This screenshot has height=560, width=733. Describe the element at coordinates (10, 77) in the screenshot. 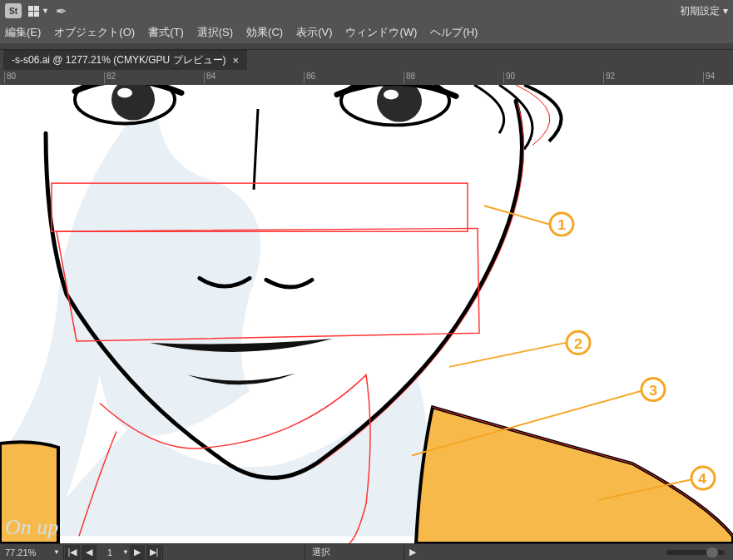

I see `ruler-tick: 80` at that location.